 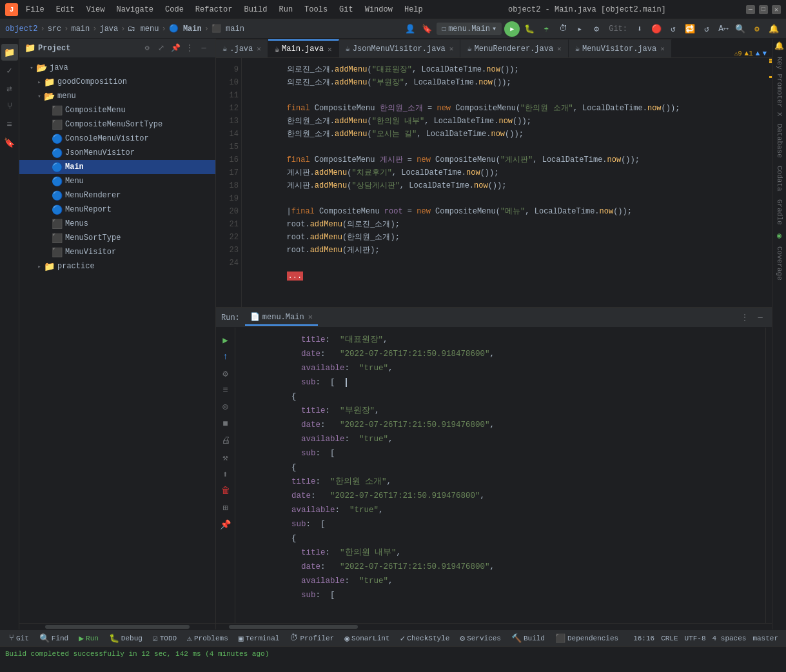 I want to click on run-button: ▶, so click(x=512, y=29).